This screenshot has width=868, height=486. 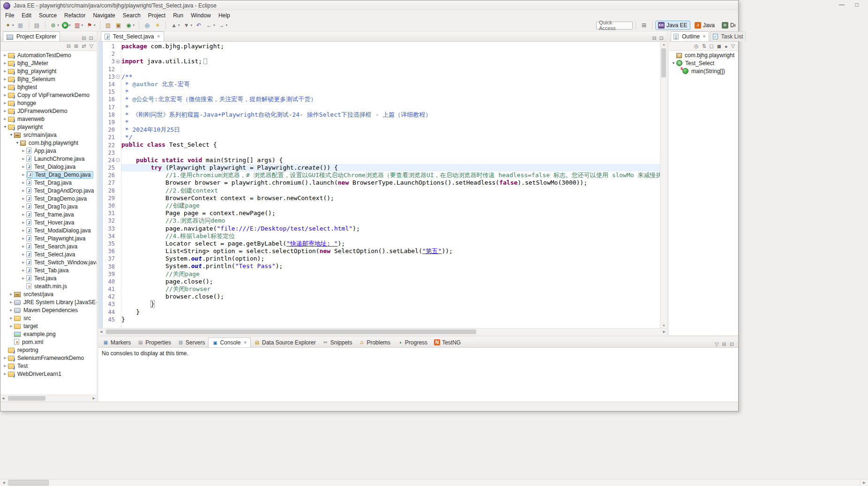 What do you see at coordinates (132, 15) in the screenshot?
I see `menu-search: Search` at bounding box center [132, 15].